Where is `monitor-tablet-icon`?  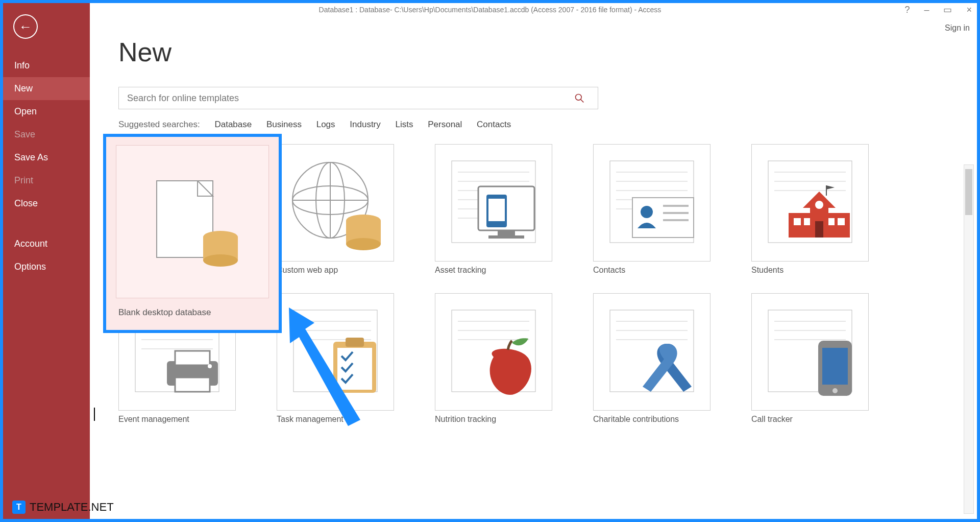 monitor-tablet-icon is located at coordinates (494, 203).